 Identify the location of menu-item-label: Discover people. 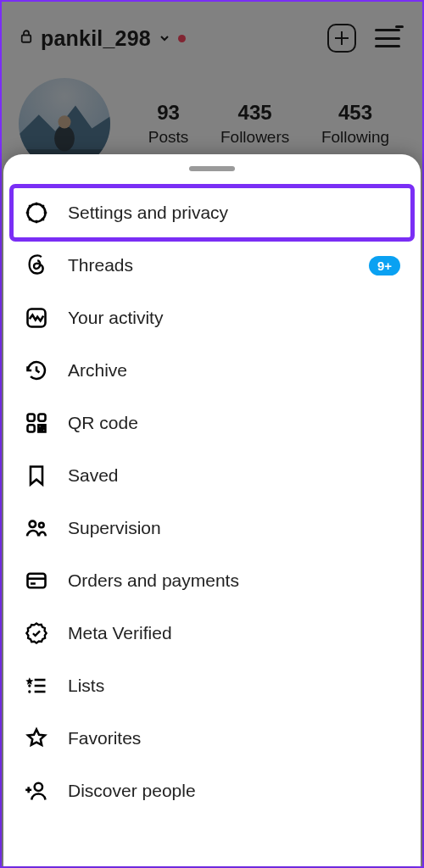
(132, 791).